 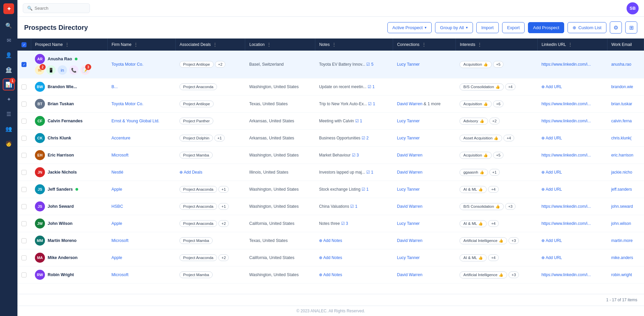 What do you see at coordinates (622, 258) in the screenshot?
I see `work-email-text: mike.anders` at bounding box center [622, 258].